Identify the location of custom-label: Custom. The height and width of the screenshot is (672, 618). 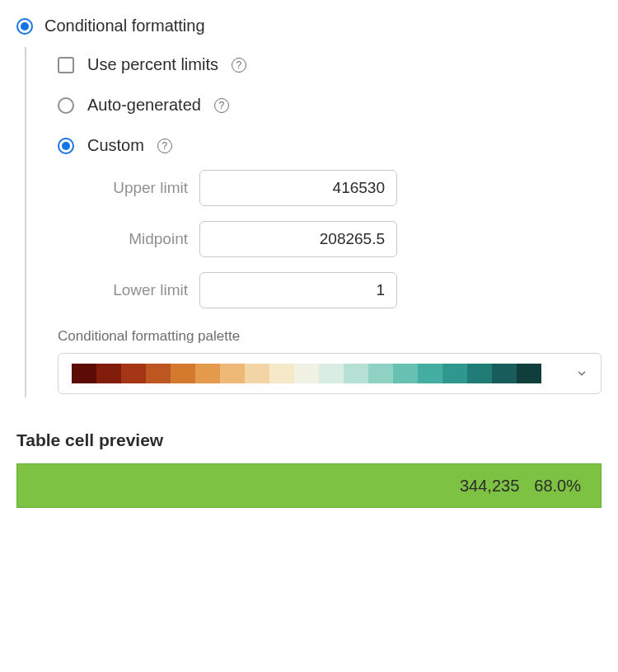
(115, 145).